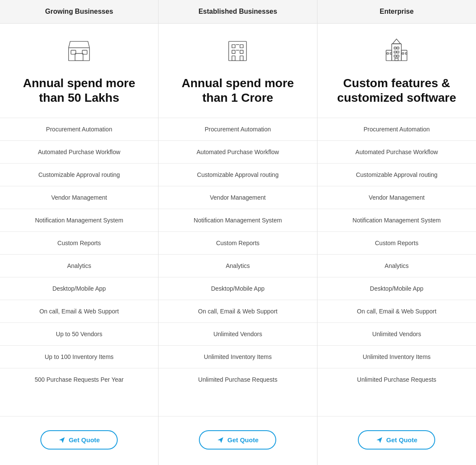 The height and width of the screenshot is (465, 476). What do you see at coordinates (79, 94) in the screenshot?
I see `plan-title-growing: Annual spend more than 50 Lakhs` at bounding box center [79, 94].